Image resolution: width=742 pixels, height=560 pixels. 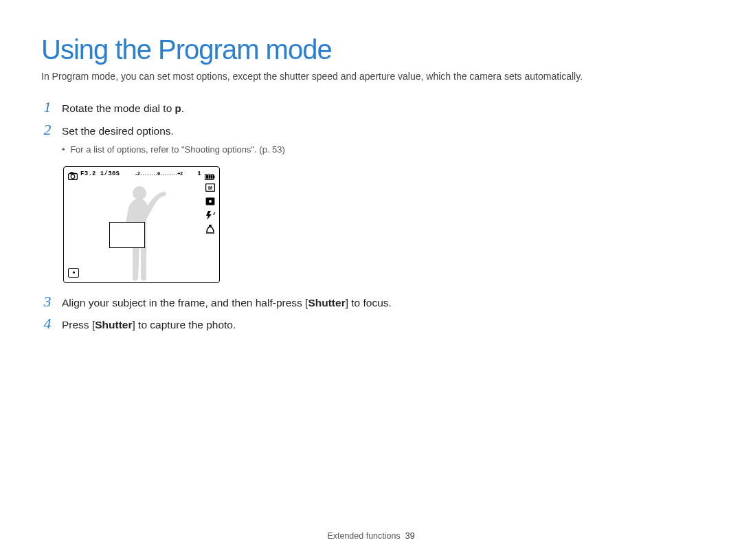 What do you see at coordinates (237, 150) in the screenshot?
I see `step2-bullet: For a list of options, refer to "Shootin…` at bounding box center [237, 150].